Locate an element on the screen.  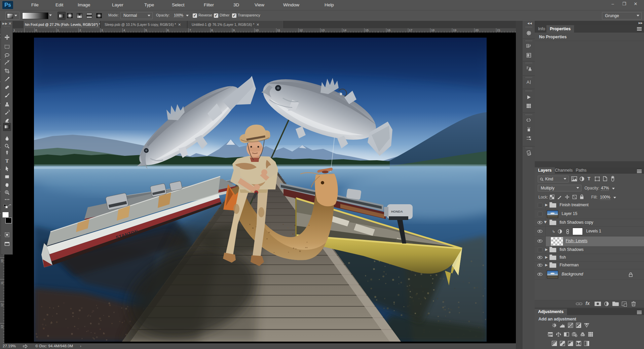
svg-text: T is located at coordinates (7, 161).